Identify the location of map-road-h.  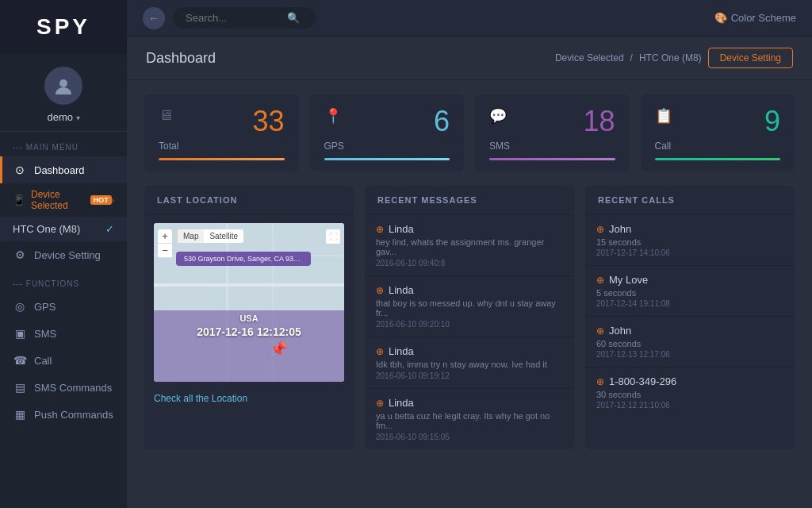
(249, 285).